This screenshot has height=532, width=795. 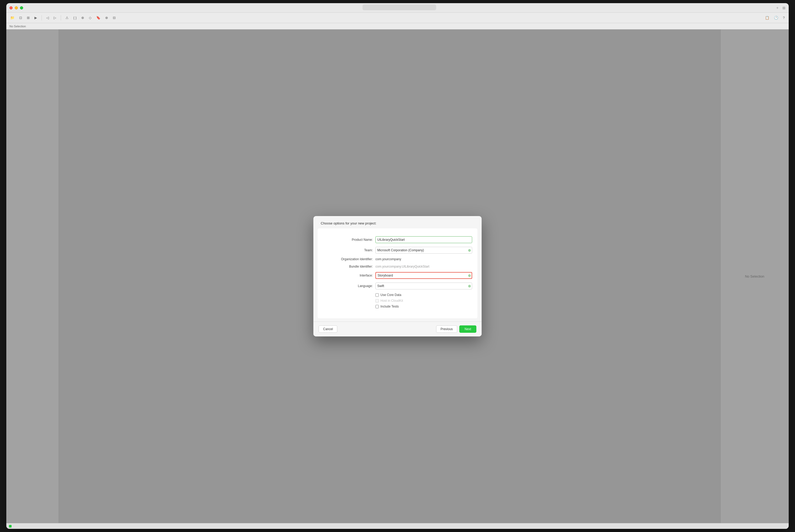 What do you see at coordinates (202, 26) in the screenshot?
I see `breadcrumb-bar: No Selection` at bounding box center [202, 26].